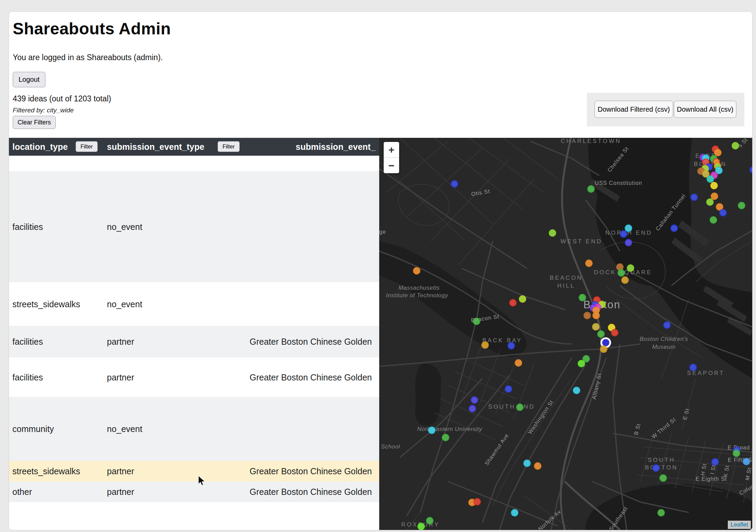  Describe the element at coordinates (739, 525) in the screenshot. I see `map-attribution: Leaflet` at that location.